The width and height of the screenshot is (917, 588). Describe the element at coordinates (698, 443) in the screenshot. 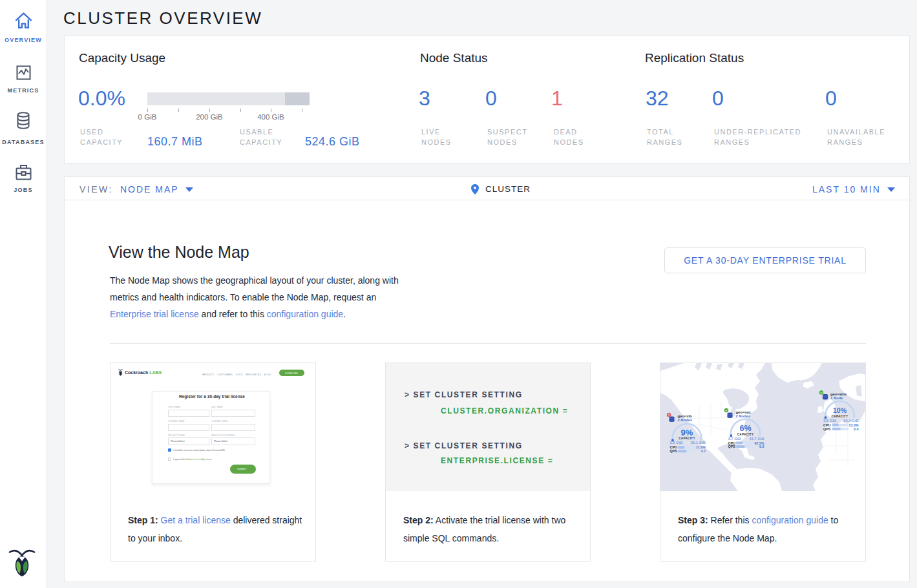

I see `svg-text: 35.1 GiB` at that location.